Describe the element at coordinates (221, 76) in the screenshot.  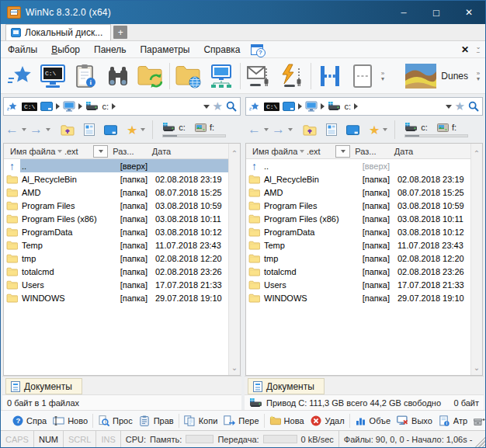
I see `network-pc-button` at that location.